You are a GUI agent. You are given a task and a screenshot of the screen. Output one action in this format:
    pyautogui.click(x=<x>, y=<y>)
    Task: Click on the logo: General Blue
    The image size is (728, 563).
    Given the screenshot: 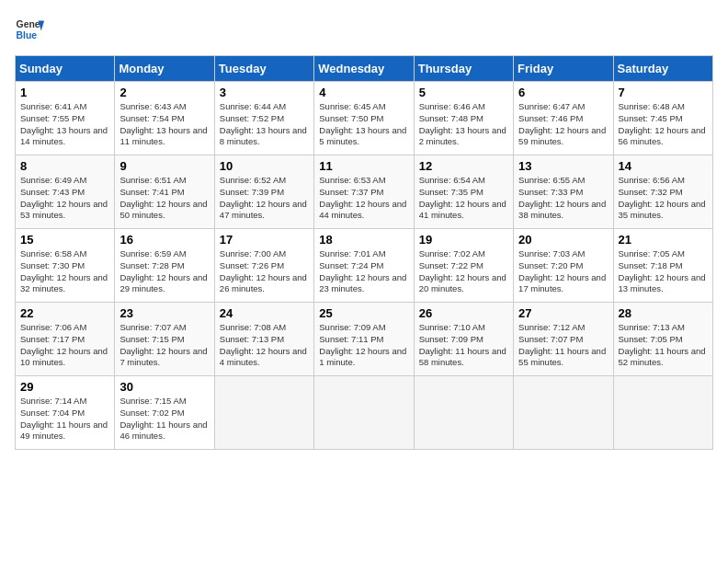 What is the action you would take?
    pyautogui.click(x=29, y=29)
    